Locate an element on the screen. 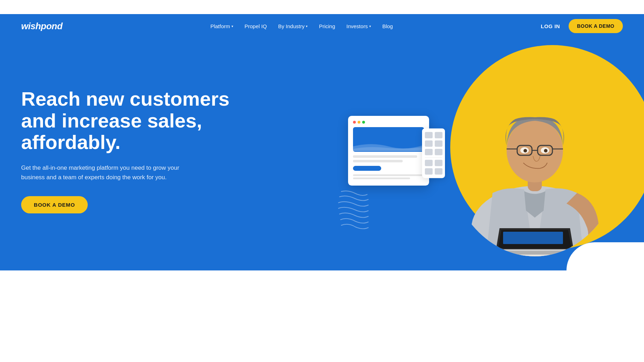 Image resolution: width=644 pixels, height=362 pixels. panel-icons-top is located at coordinates (433, 144).